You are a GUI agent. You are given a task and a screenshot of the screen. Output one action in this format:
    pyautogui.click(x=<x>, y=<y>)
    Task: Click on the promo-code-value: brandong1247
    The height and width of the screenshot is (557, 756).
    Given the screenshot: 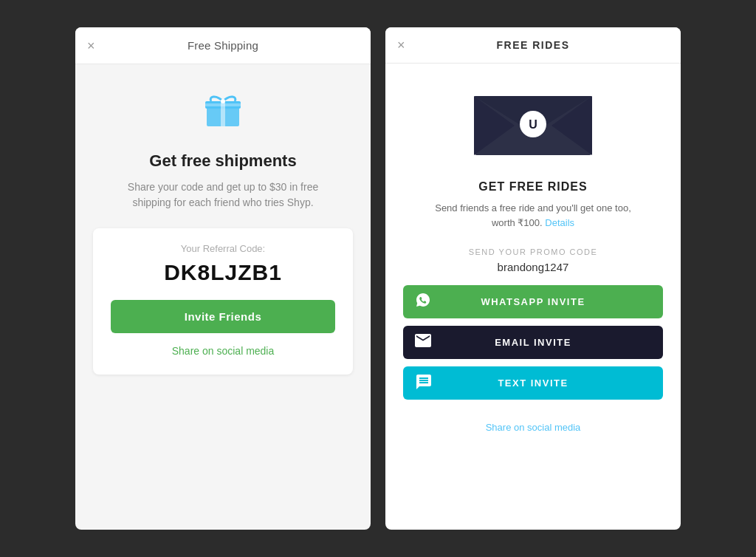 What is the action you would take?
    pyautogui.click(x=533, y=267)
    